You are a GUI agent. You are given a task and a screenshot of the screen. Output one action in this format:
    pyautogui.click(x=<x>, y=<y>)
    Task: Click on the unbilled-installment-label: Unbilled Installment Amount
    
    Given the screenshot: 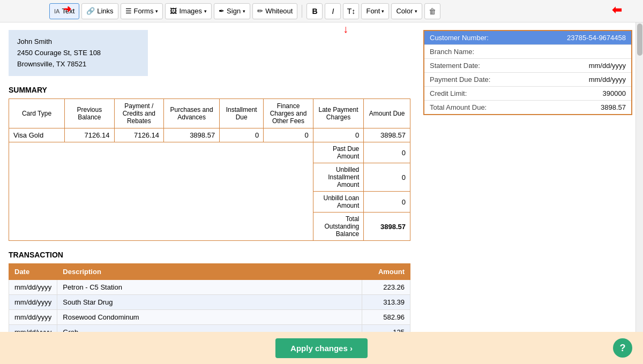 What is the action you would take?
    pyautogui.click(x=338, y=178)
    